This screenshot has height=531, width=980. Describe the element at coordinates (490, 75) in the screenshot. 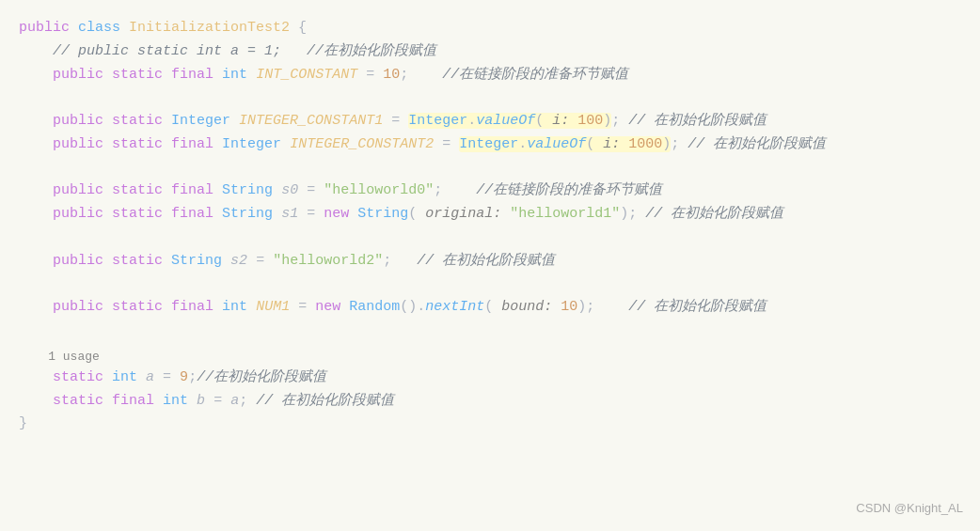

I see `line-int-constant: public static final int INT_CONSTANT = 1…` at that location.